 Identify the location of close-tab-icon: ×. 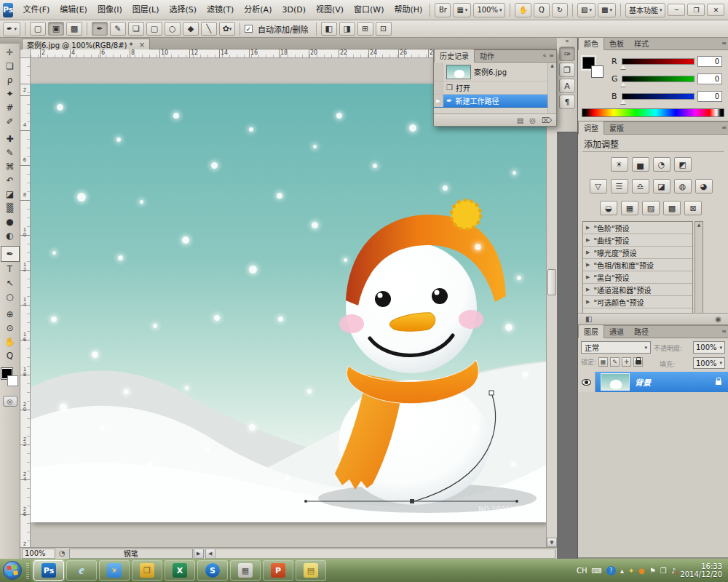
(142, 45).